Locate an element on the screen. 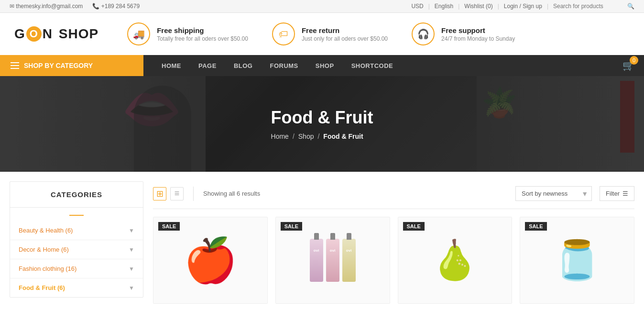 The width and height of the screenshot is (644, 322). sidebar: CATEGORIES Beauty & Health (6) ▼ Decor &… is located at coordinates (76, 243).